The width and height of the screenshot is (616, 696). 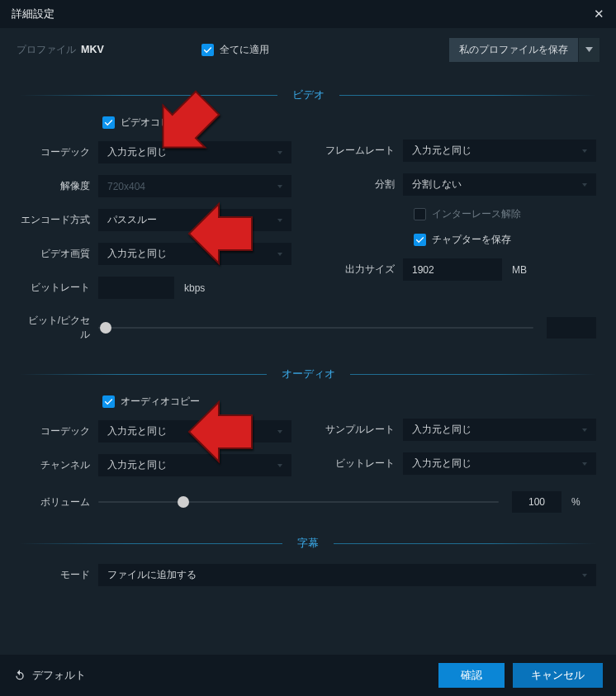 What do you see at coordinates (59, 431) in the screenshot?
I see `audio-codec-label: コーデック` at bounding box center [59, 431].